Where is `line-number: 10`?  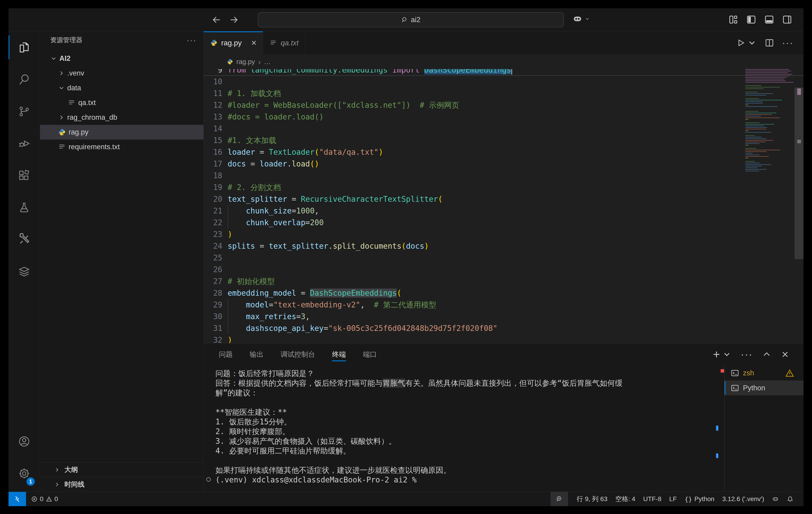 line-number: 10 is located at coordinates (213, 82).